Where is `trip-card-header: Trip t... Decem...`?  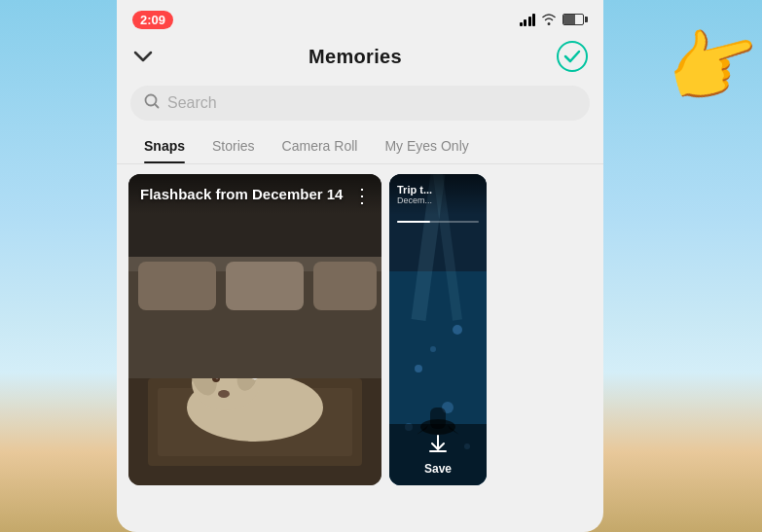
trip-card-header: Trip t... Decem... is located at coordinates (438, 195).